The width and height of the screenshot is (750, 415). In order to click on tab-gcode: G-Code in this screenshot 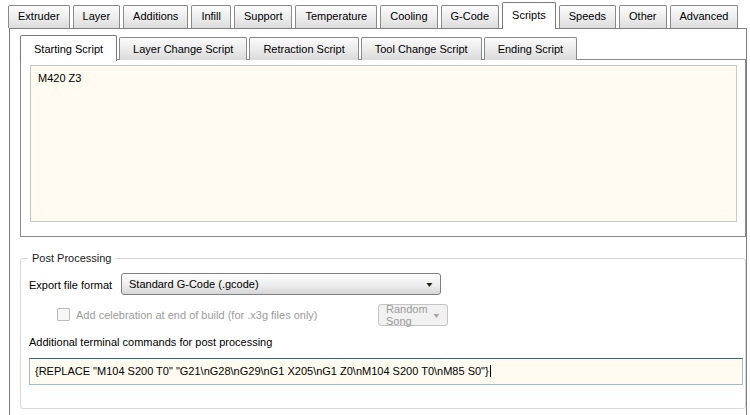, I will do `click(470, 16)`.